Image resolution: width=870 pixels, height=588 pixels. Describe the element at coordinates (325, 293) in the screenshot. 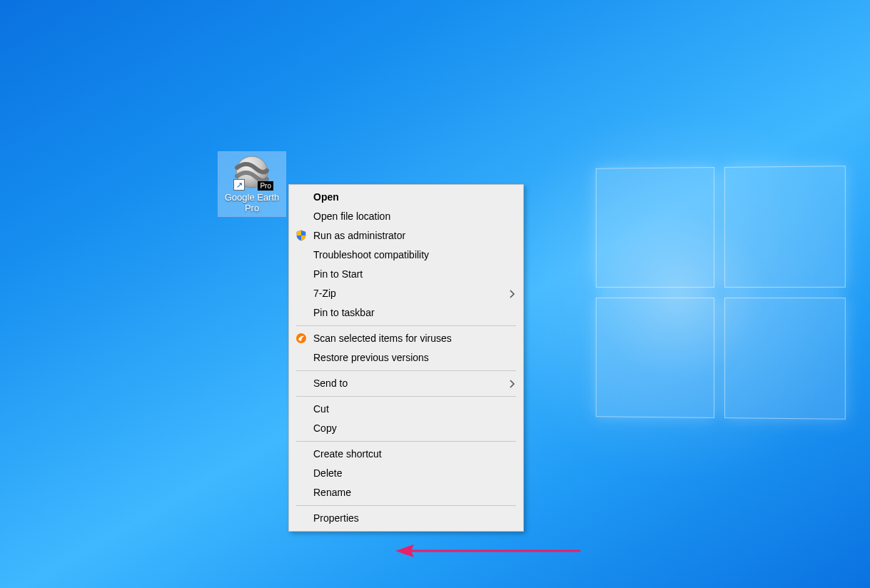

I see `menu-item-label: 7-Zip` at that location.